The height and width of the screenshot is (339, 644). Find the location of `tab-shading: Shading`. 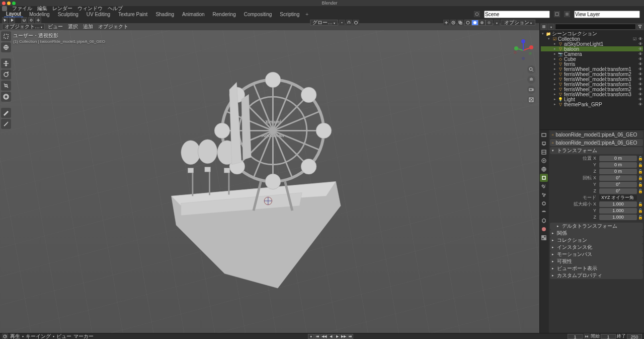

tab-shading: Shading is located at coordinates (165, 14).